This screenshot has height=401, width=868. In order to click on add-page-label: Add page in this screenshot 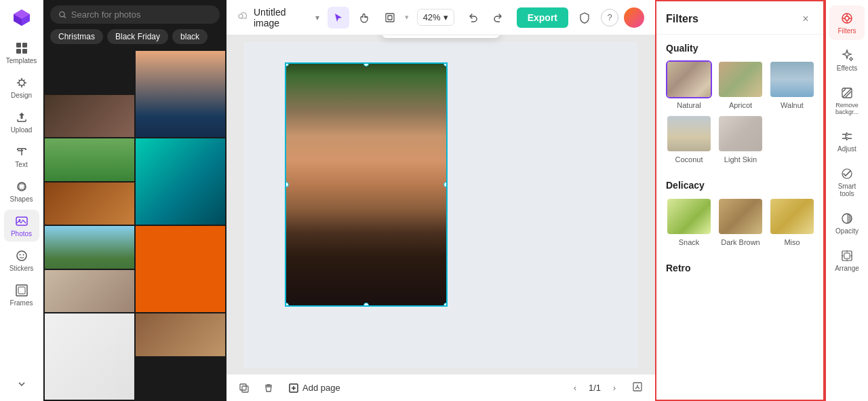, I will do `click(321, 388)`.